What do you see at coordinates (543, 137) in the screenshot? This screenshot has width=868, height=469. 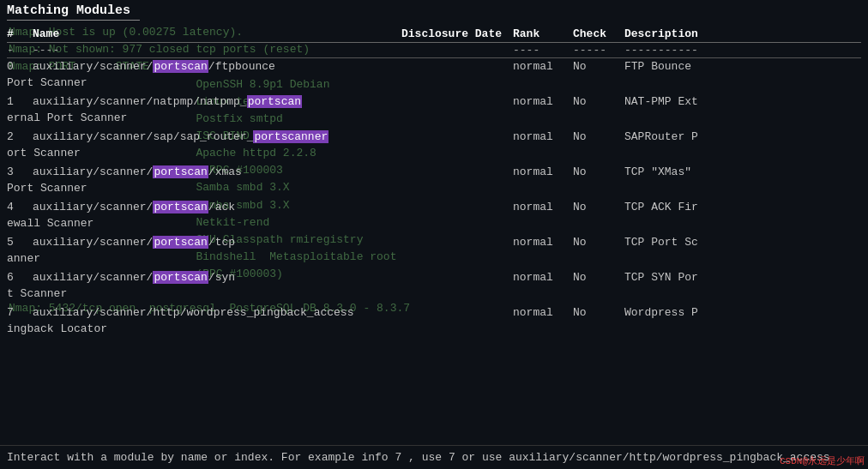 I see `row-2-rank: normal` at bounding box center [543, 137].